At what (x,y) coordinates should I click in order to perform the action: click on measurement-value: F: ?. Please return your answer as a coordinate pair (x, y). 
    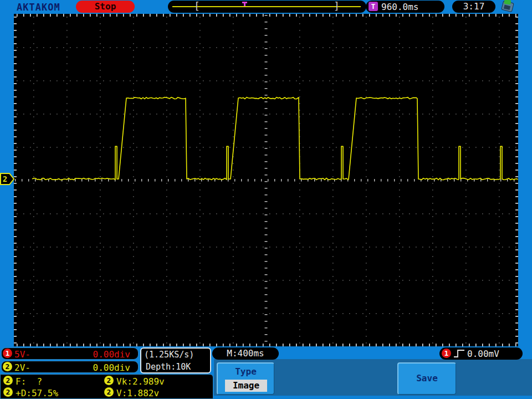
    Looking at the image, I should click on (29, 381).